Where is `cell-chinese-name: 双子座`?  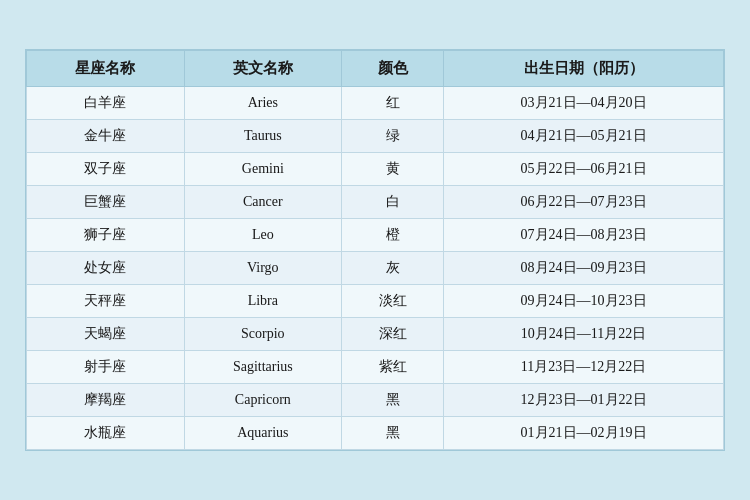 cell-chinese-name: 双子座 is located at coordinates (106, 170).